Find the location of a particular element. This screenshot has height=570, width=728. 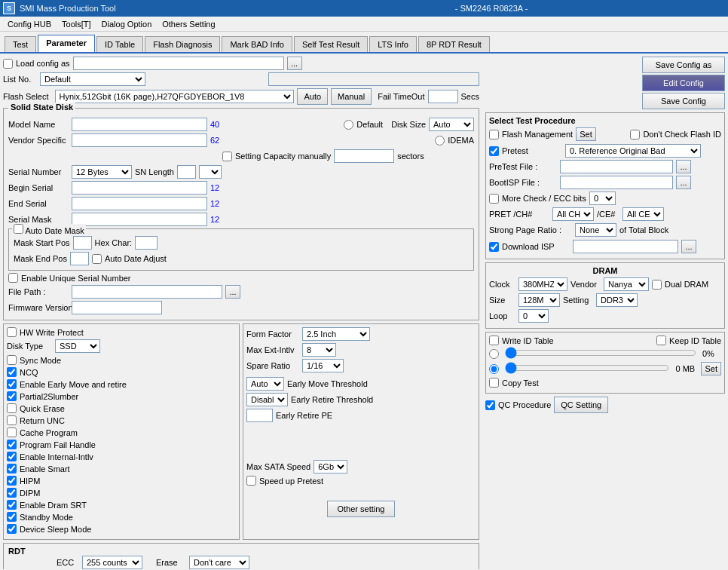

return-unc-checkbox is located at coordinates (12, 421).